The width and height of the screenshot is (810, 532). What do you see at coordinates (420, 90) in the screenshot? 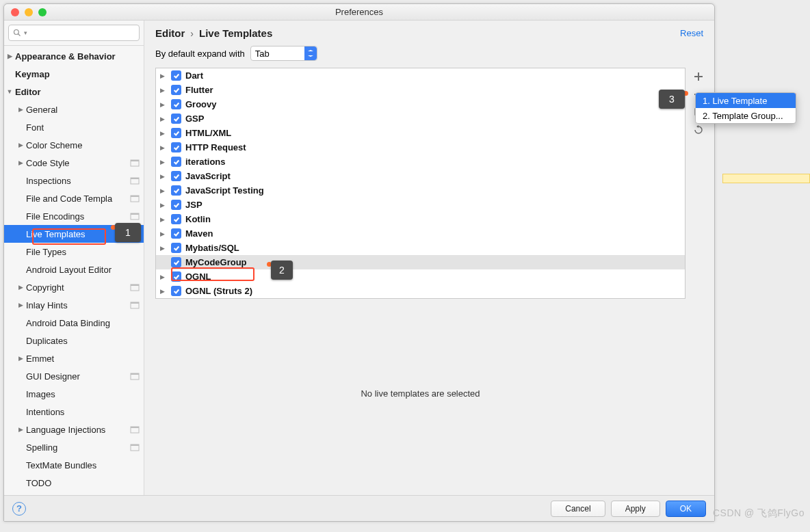
I see `group-row-flutter: ▶Flutter` at bounding box center [420, 90].